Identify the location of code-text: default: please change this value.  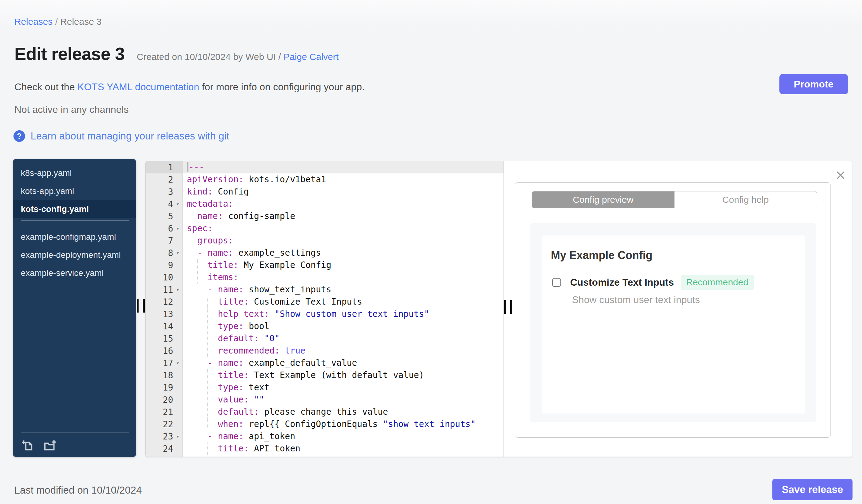
(343, 412).